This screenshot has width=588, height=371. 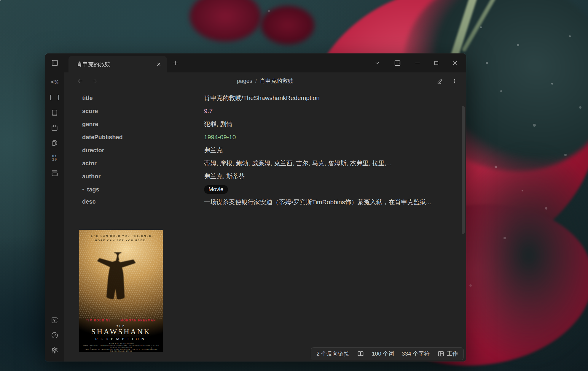 I want to click on attr-key: actor, so click(x=143, y=163).